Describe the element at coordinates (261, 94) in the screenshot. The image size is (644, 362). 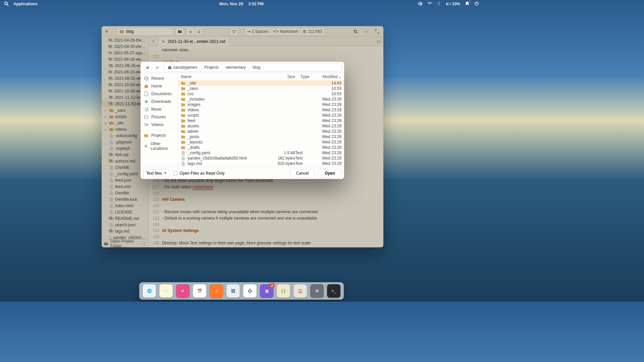
I see `file-row: css10:53` at that location.